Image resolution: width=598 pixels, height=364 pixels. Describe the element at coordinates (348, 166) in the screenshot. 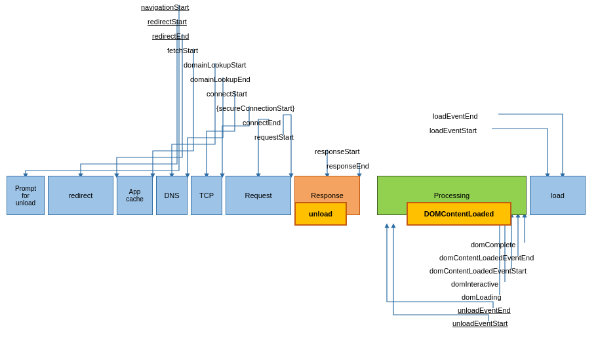

I see `responseEnd-label: responseEnd` at that location.